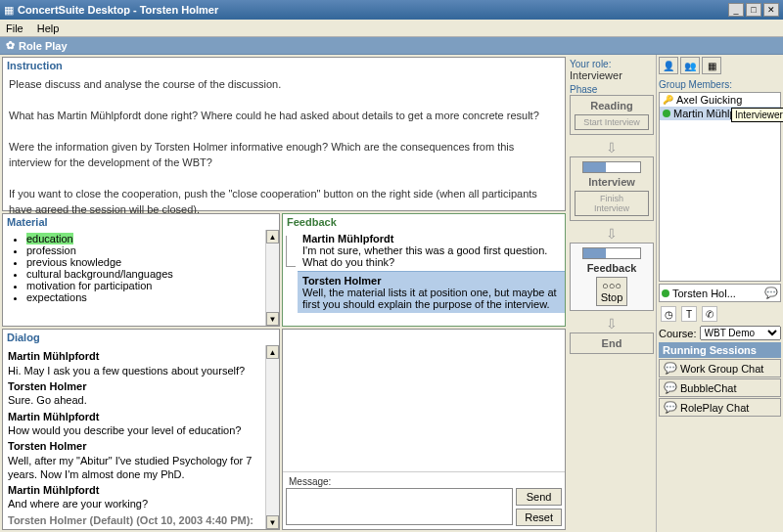 The image size is (783, 532). I want to click on instruction-p2: What has Martin Mühlpfordt done right? W…, so click(284, 116).